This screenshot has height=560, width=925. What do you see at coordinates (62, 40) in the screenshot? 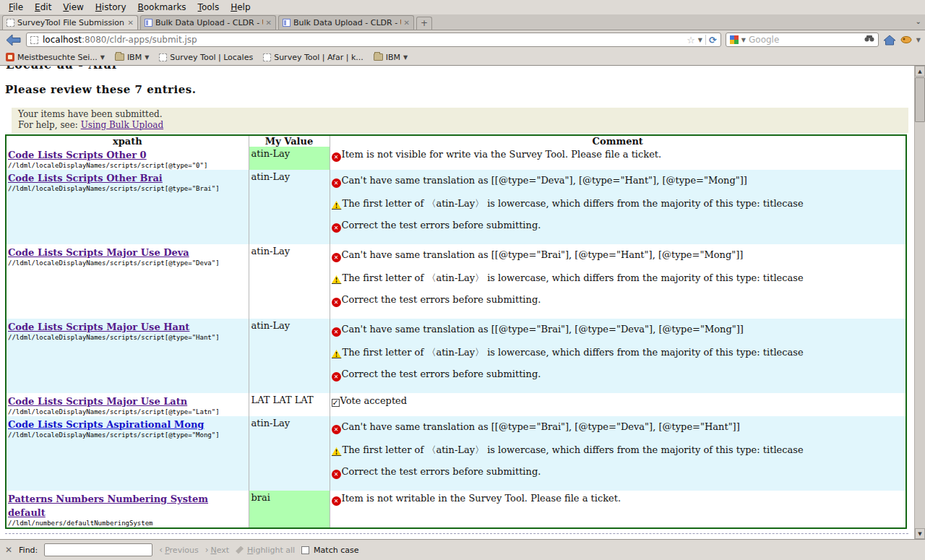
I see `url-host: localhost` at bounding box center [62, 40].